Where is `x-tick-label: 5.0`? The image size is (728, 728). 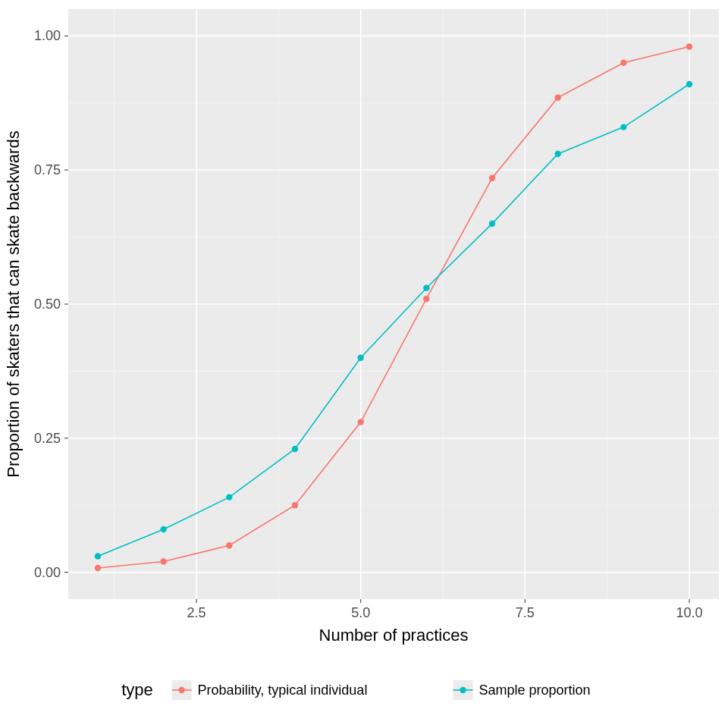 x-tick-label: 5.0 is located at coordinates (361, 613).